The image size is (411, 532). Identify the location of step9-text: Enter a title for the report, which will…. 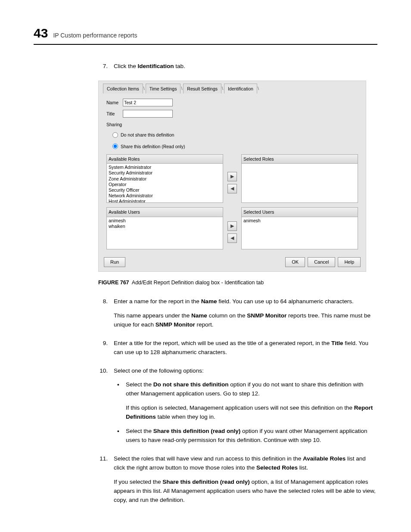
(246, 348).